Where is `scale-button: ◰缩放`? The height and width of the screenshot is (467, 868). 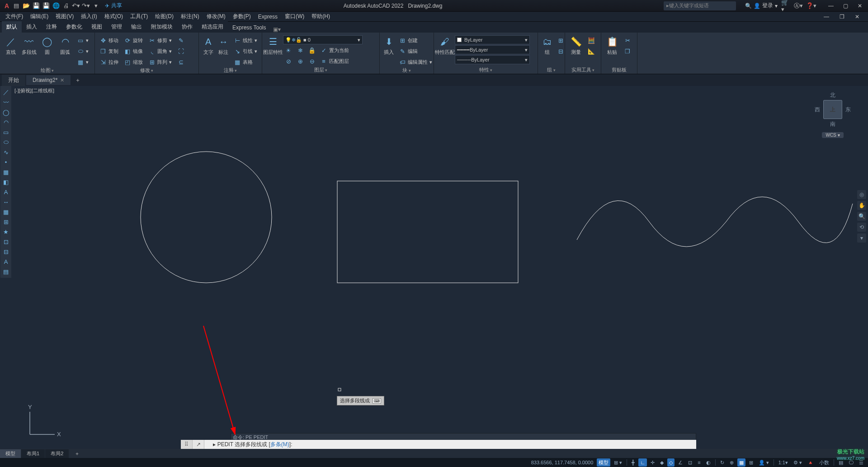
scale-button: ◰缩放 is located at coordinates (133, 62).